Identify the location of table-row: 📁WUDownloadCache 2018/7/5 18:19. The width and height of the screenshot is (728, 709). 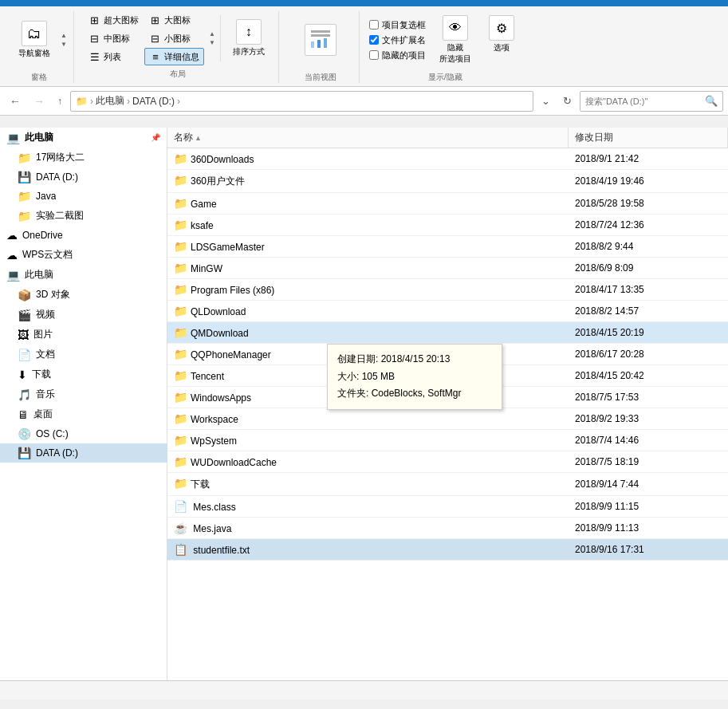
(448, 463).